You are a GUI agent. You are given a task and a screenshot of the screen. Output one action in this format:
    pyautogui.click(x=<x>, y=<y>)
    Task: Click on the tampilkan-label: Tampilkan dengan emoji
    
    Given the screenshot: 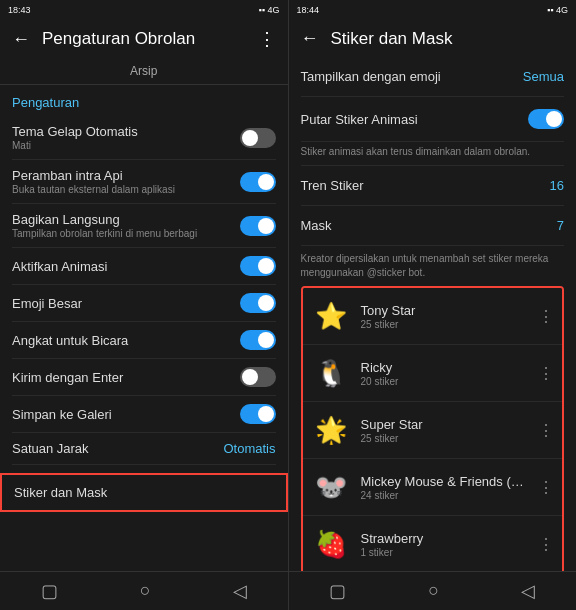 What is the action you would take?
    pyautogui.click(x=371, y=76)
    